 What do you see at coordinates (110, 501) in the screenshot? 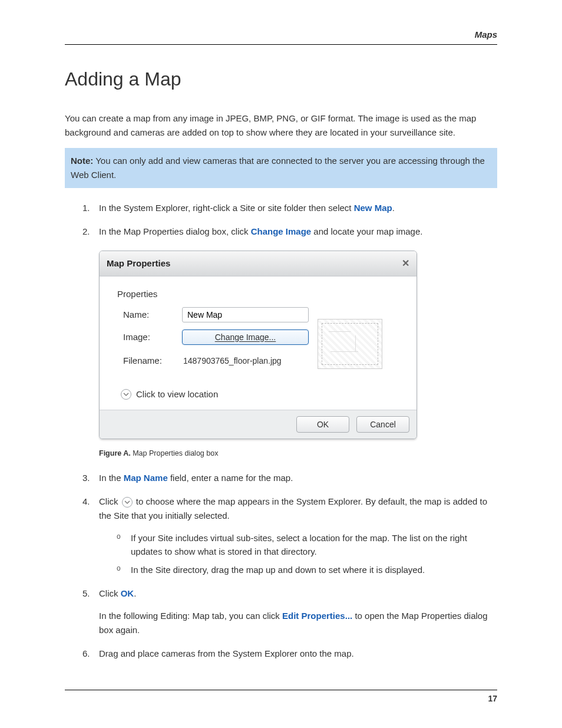
I see `step-4-pre: Click` at bounding box center [110, 501].